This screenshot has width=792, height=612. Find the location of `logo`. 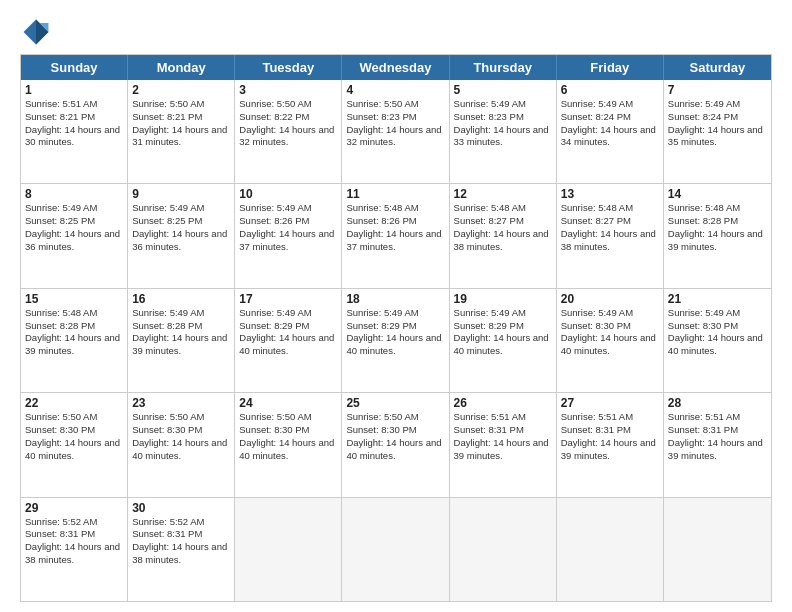

logo is located at coordinates (38, 32).